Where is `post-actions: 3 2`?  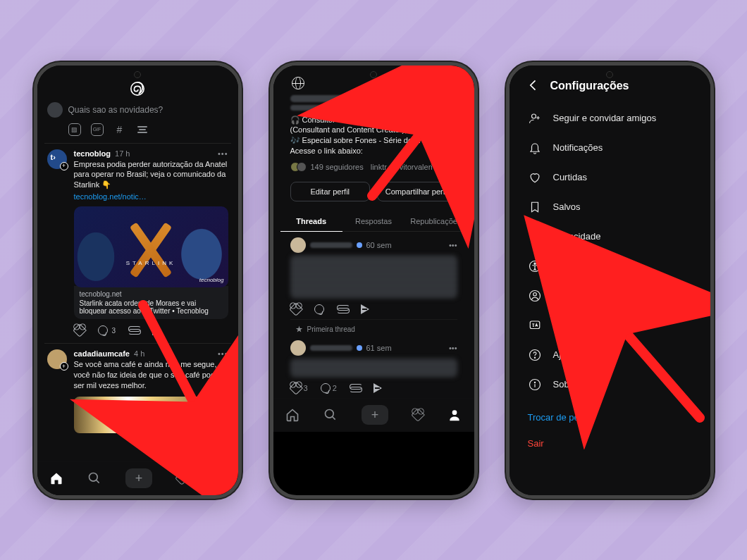
post-actions: 3 2 is located at coordinates (374, 388).